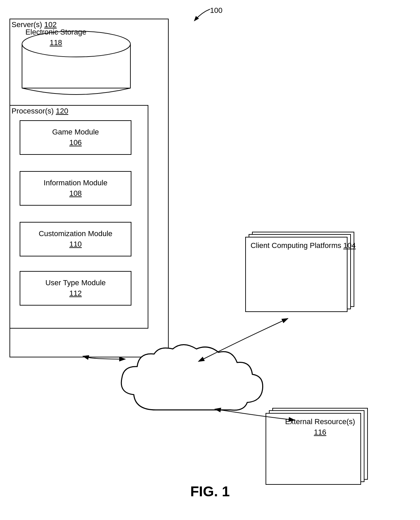 The image size is (420, 520). I want to click on processor-label: Processor(s) 120, so click(40, 111).